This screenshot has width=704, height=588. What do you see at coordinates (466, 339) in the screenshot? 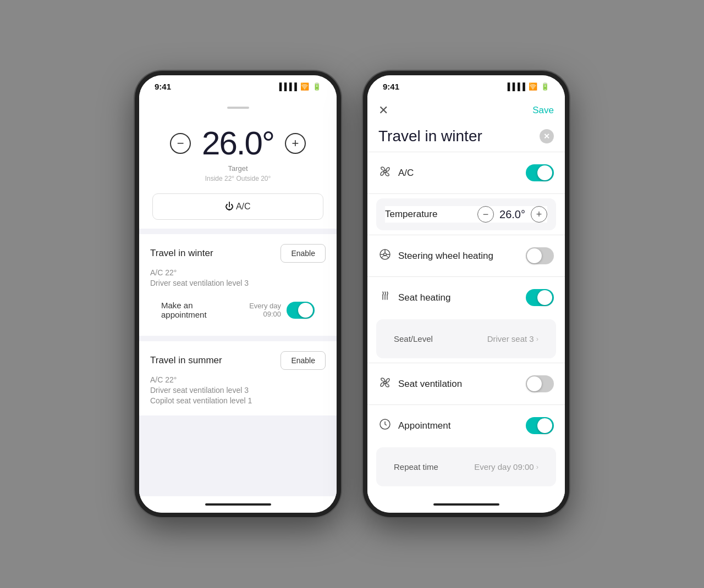
I see `seat-level-row: Seat/Level Driver seat 3 ›` at bounding box center [466, 339].